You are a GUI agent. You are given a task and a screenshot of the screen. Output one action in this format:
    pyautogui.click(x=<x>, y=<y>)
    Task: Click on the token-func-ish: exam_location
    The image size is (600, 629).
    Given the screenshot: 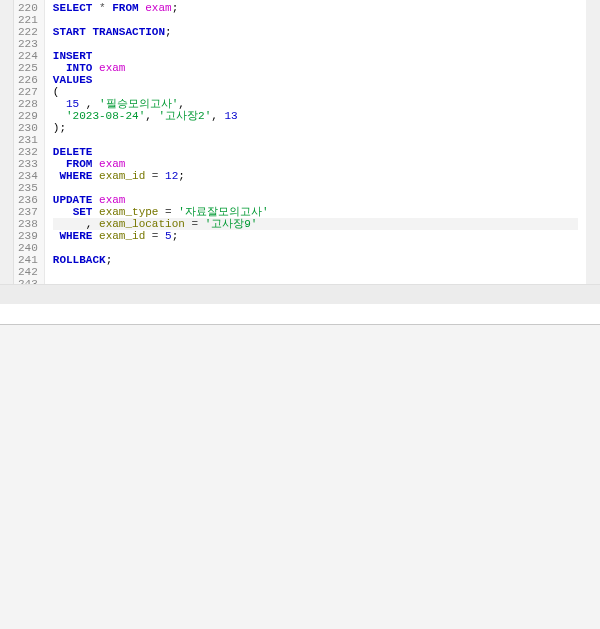 What is the action you would take?
    pyautogui.click(x=142, y=224)
    